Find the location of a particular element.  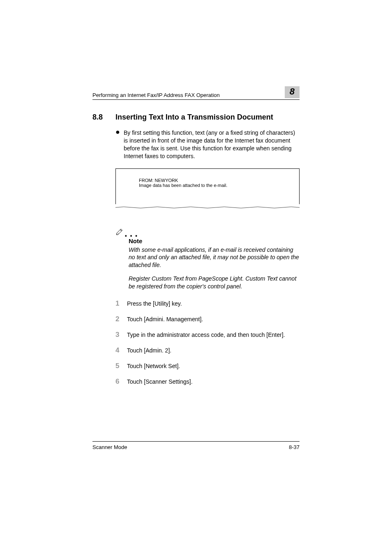

note-dots-icon: ... is located at coordinates (132, 233).